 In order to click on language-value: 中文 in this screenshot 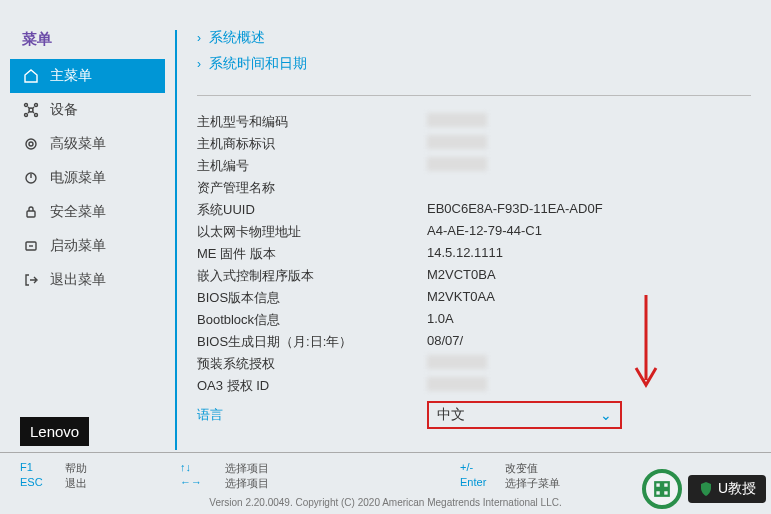, I will do `click(451, 415)`.